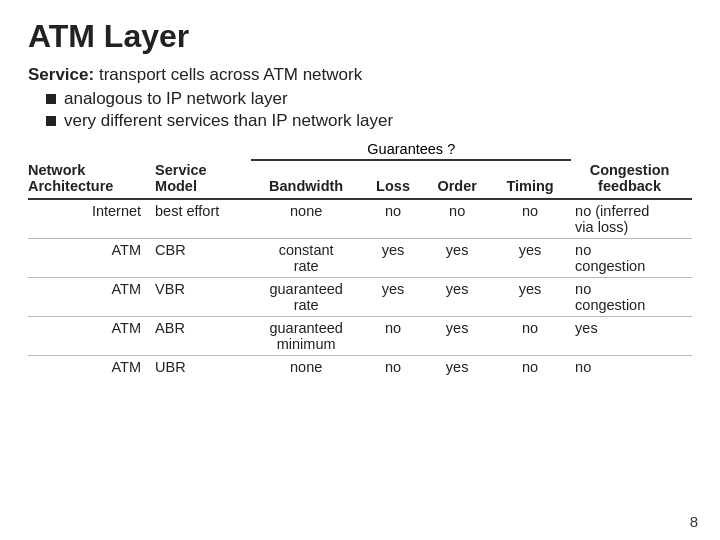  Describe the element at coordinates (360, 150) in the screenshot. I see `guarantees-header-row: Guarantees ?` at that location.